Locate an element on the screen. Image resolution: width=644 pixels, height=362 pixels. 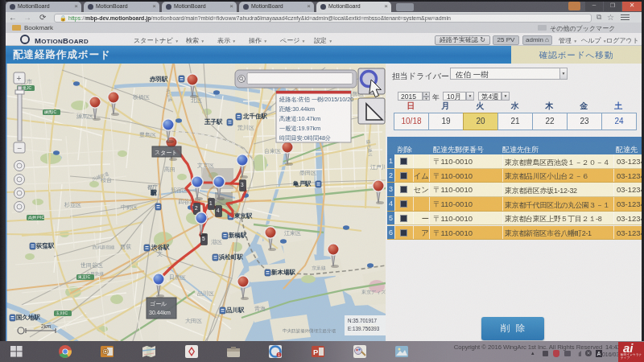
svg-text: 台東区 is located at coordinates (272, 151).